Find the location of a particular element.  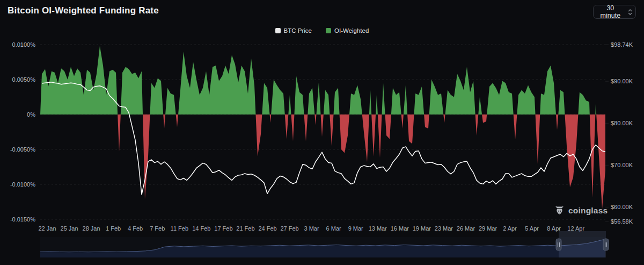

y-axis-right-label: $60.00K is located at coordinates (621, 207).